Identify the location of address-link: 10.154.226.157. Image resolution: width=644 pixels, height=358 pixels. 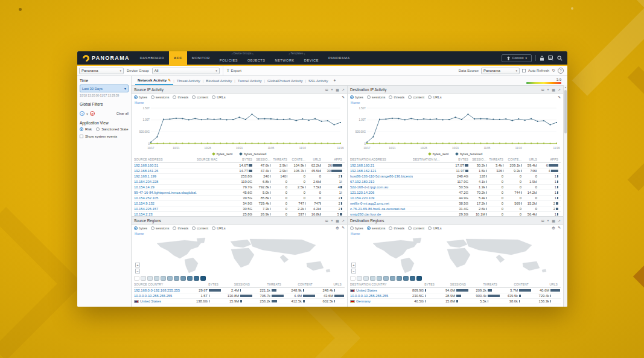
(146, 209).